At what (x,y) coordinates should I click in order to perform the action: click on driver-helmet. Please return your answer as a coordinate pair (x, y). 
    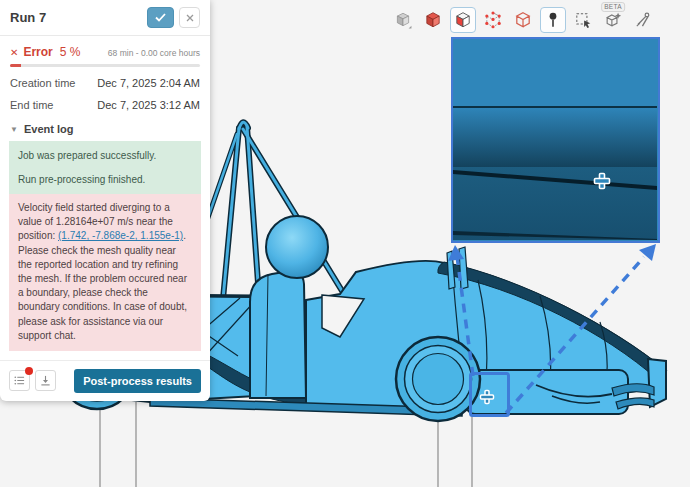
    Looking at the image, I should click on (297, 247).